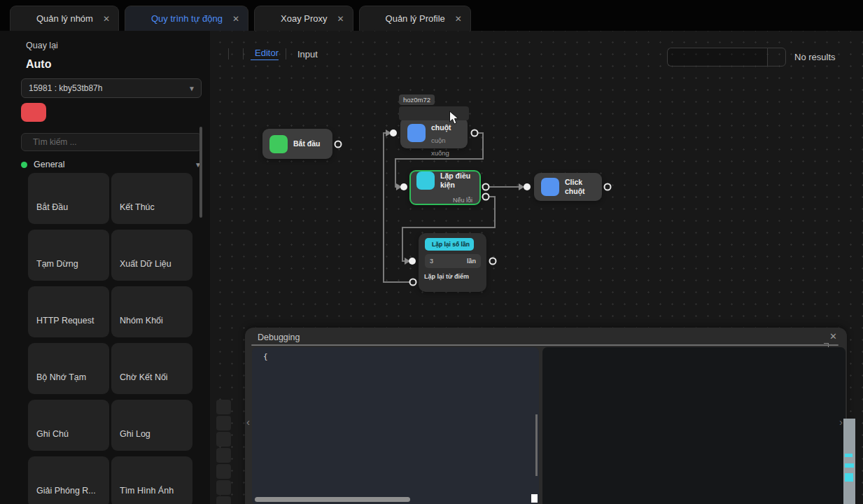 This screenshot has height=504, width=863. I want to click on tab-label: Xoay Proxy, so click(304, 18).